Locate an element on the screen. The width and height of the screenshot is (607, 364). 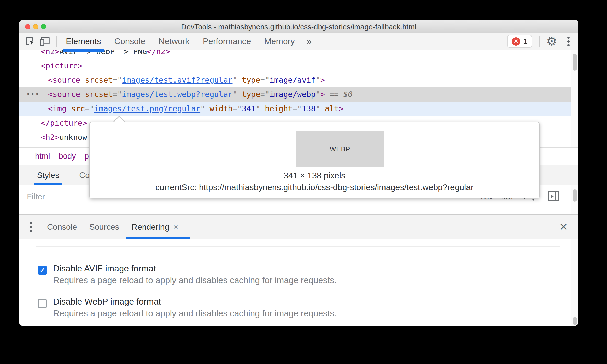
drawer-tab-sources: Sources is located at coordinates (104, 227).